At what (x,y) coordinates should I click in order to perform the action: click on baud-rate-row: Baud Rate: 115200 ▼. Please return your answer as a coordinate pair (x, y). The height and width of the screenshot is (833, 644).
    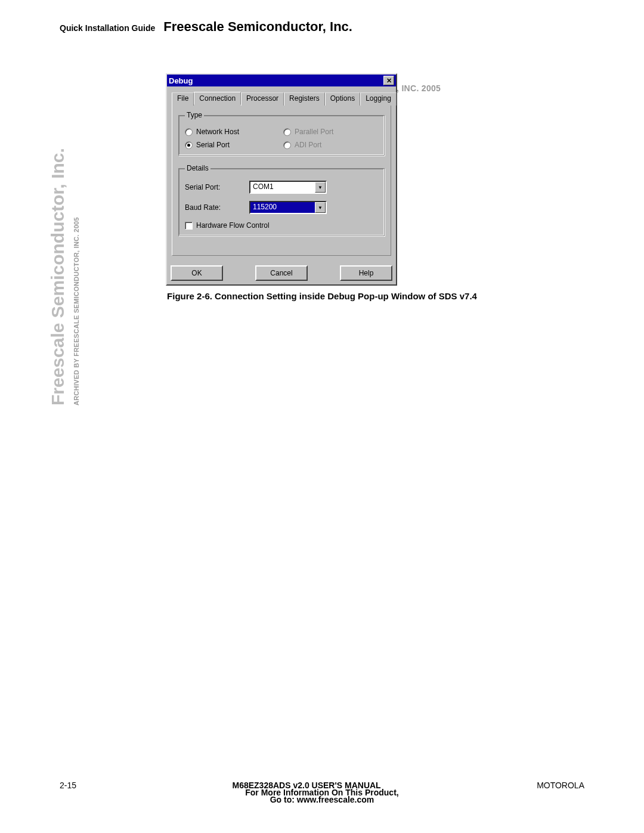
    Looking at the image, I should click on (281, 208).